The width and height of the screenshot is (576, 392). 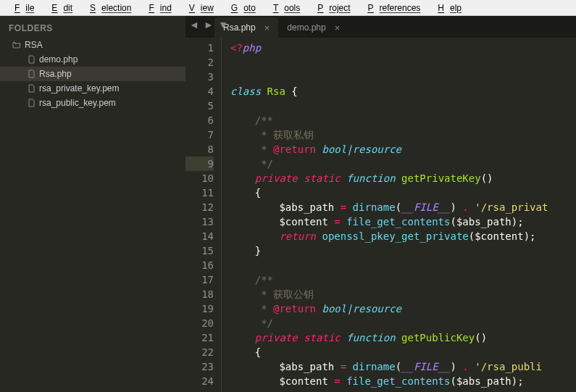 What do you see at coordinates (200, 222) in the screenshot?
I see `line-number: 13` at bounding box center [200, 222].